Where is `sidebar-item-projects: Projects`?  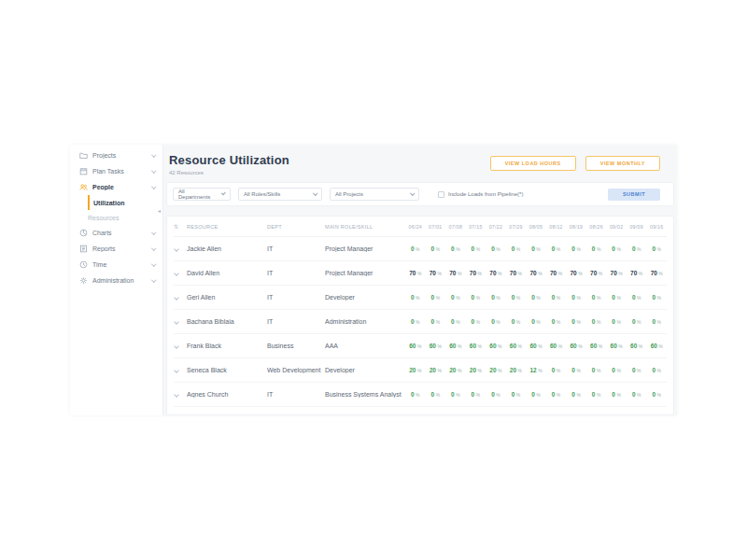
sidebar-item-projects: Projects is located at coordinates (116, 155).